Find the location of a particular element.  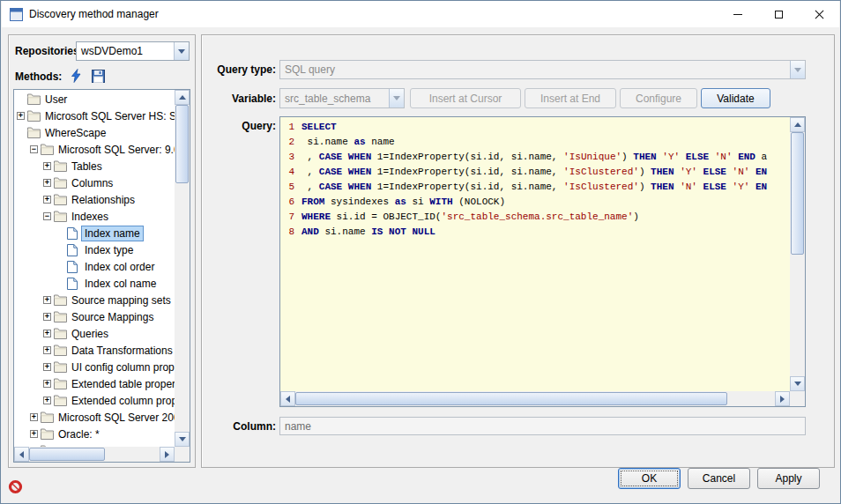

line-number: 4 is located at coordinates (289, 173).